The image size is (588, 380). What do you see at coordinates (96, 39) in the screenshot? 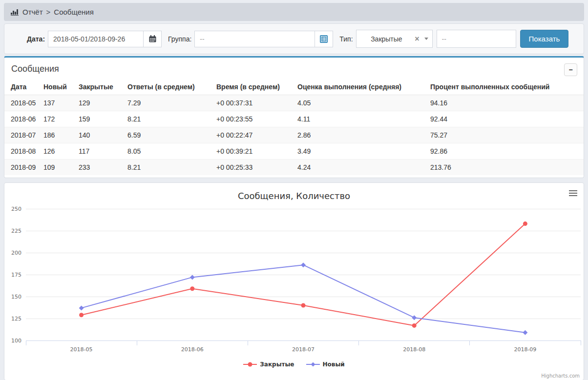
I see `date-input` at bounding box center [96, 39].